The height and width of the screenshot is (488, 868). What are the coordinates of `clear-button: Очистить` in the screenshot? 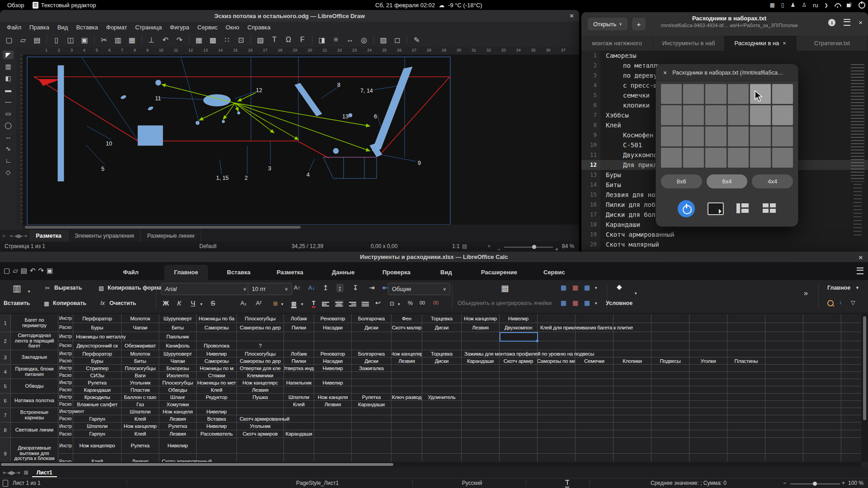 It's located at (123, 303).